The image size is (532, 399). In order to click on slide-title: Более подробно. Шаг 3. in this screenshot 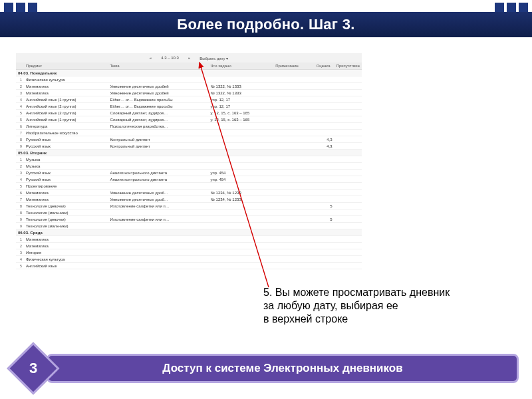, I will do `click(266, 25)`.